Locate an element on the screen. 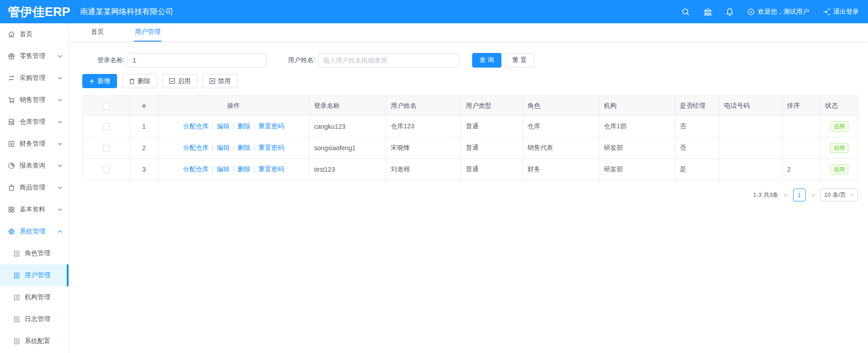 The width and height of the screenshot is (868, 353). next-page-icon: > is located at coordinates (813, 195).